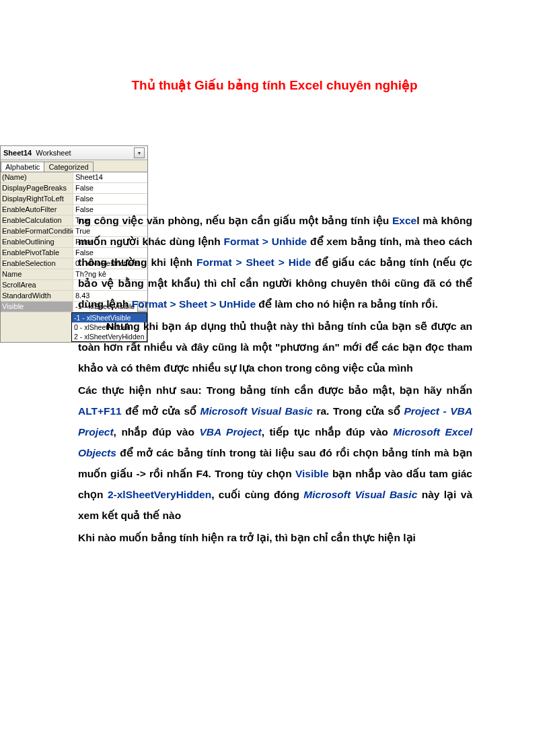  Describe the element at coordinates (265, 241) in the screenshot. I see `term-format-unhide: Format > Unhide` at that location.